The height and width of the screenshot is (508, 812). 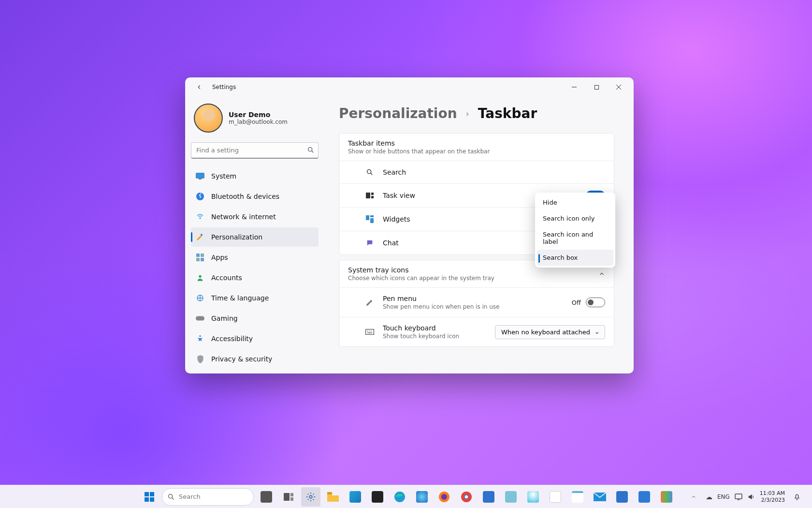 I want to click on apps-icon, so click(x=200, y=257).